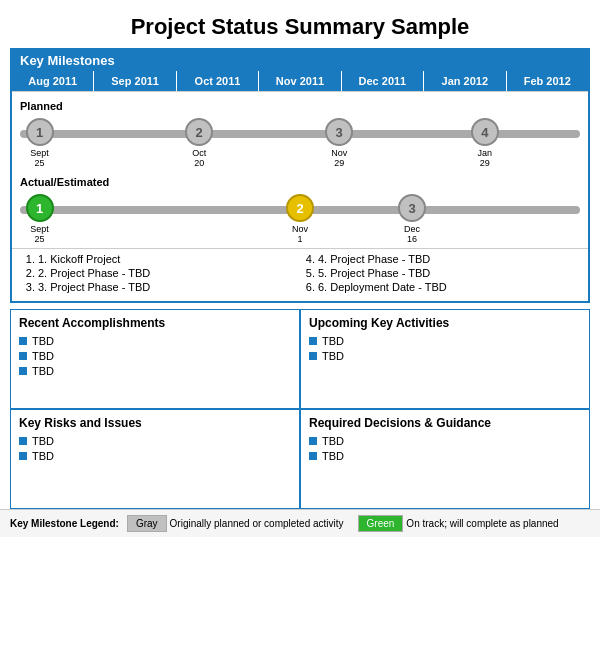 This screenshot has width=600, height=650. Describe the element at coordinates (300, 24) in the screenshot. I see `page-title: Project Status Summary Sample` at that location.